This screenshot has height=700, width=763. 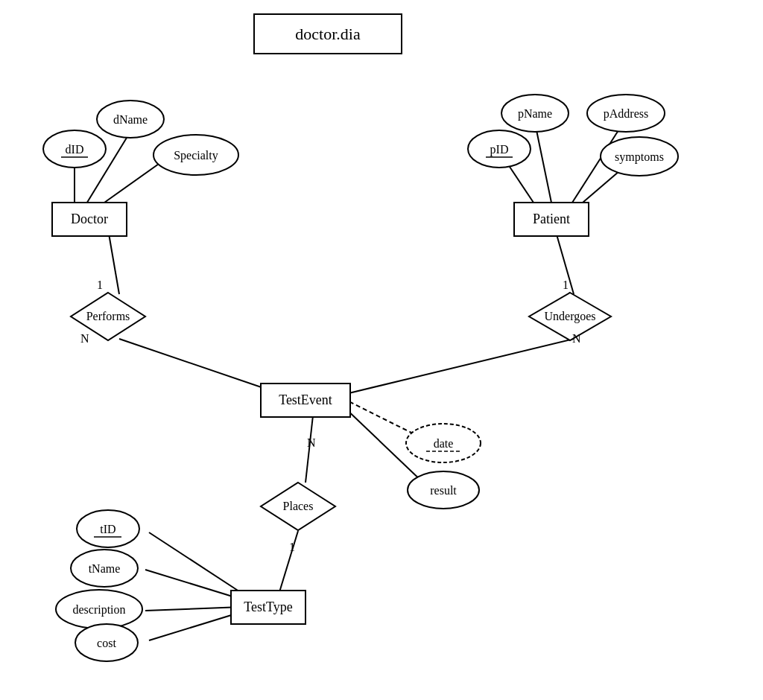 What do you see at coordinates (85, 338) in the screenshot?
I see `performs-card-n: N` at bounding box center [85, 338].